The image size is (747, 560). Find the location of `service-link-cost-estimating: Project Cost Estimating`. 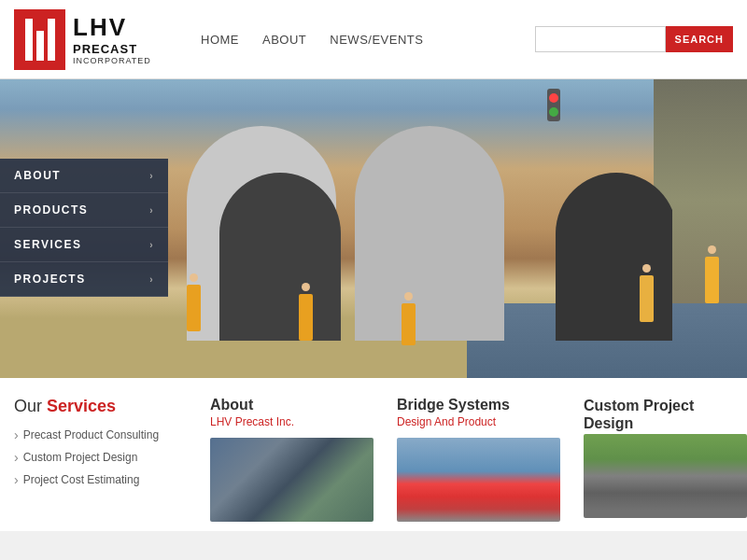

service-link-cost-estimating: Project Cost Estimating is located at coordinates (105, 480).